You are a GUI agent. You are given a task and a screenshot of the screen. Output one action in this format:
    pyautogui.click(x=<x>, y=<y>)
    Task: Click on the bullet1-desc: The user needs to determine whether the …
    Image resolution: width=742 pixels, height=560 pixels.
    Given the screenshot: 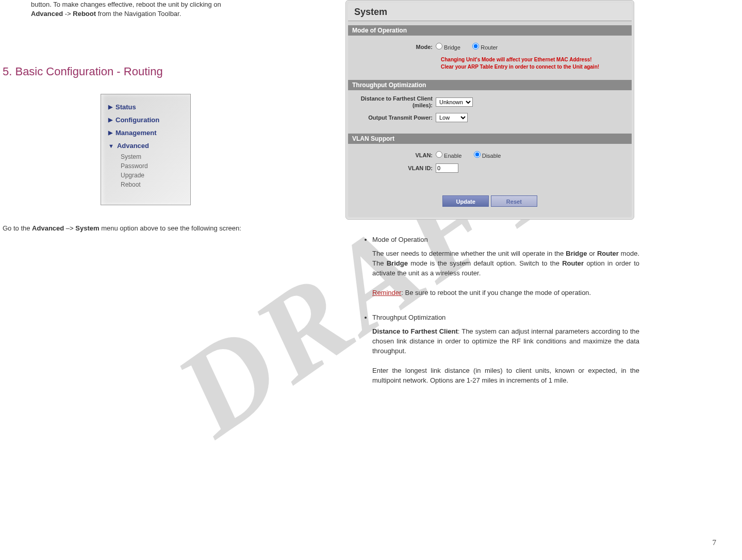 What is the action you would take?
    pyautogui.click(x=506, y=273)
    